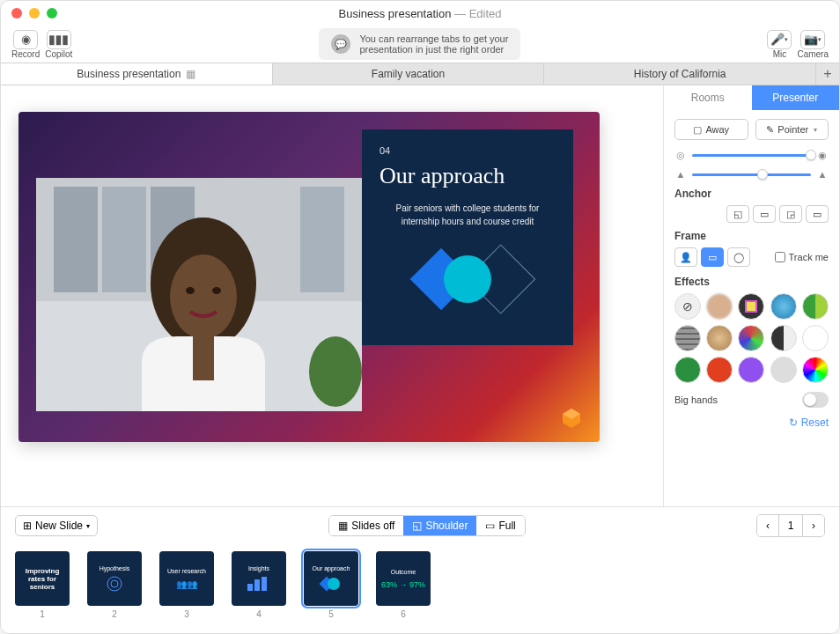 This screenshot has height=634, width=840. I want to click on effects-grid: ⊘, so click(752, 338).